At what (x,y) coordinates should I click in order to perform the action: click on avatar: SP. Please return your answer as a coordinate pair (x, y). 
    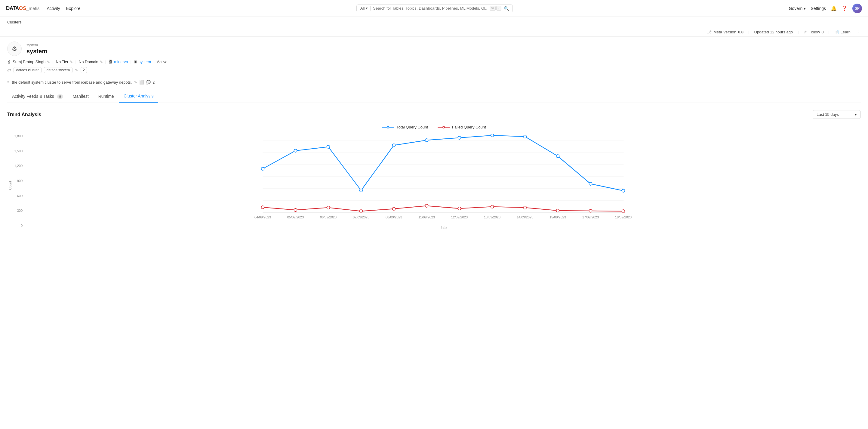
    Looking at the image, I should click on (857, 8).